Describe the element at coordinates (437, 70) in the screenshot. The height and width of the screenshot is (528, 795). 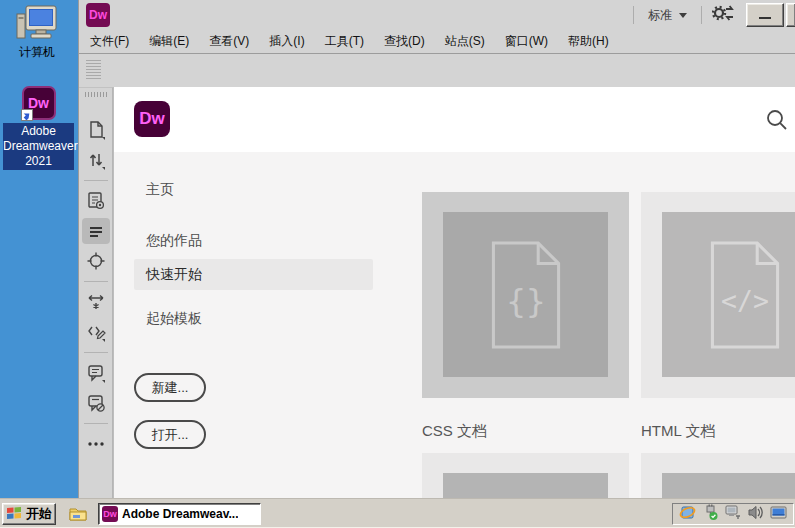
I see `toolbar-strip` at that location.